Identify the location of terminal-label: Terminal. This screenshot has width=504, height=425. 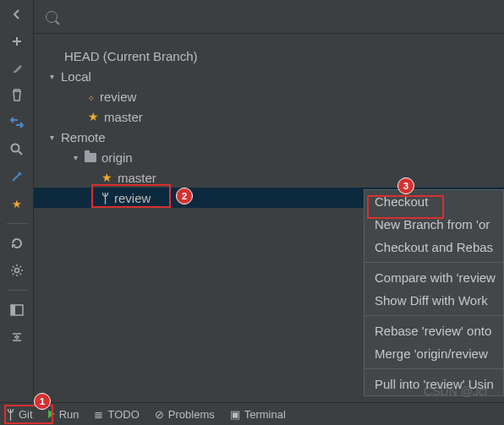
(266, 414).